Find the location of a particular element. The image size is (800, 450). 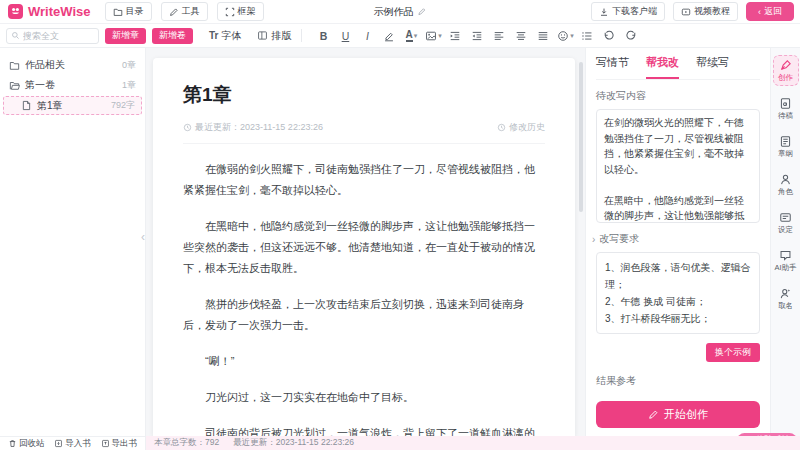

assistant-tabs: 写情节 帮我改 帮续写 is located at coordinates (678, 68).